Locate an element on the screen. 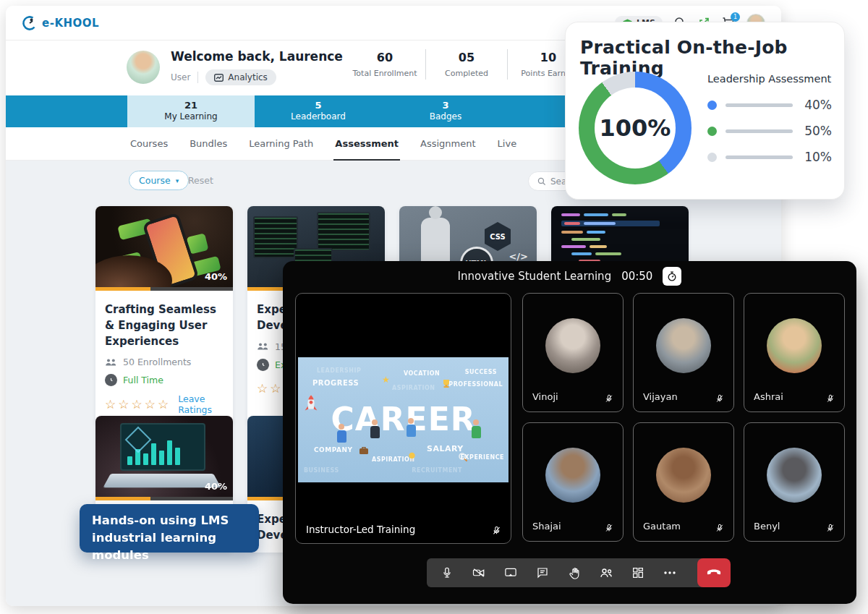 This screenshot has width=868, height=614. search-icon is located at coordinates (542, 182).